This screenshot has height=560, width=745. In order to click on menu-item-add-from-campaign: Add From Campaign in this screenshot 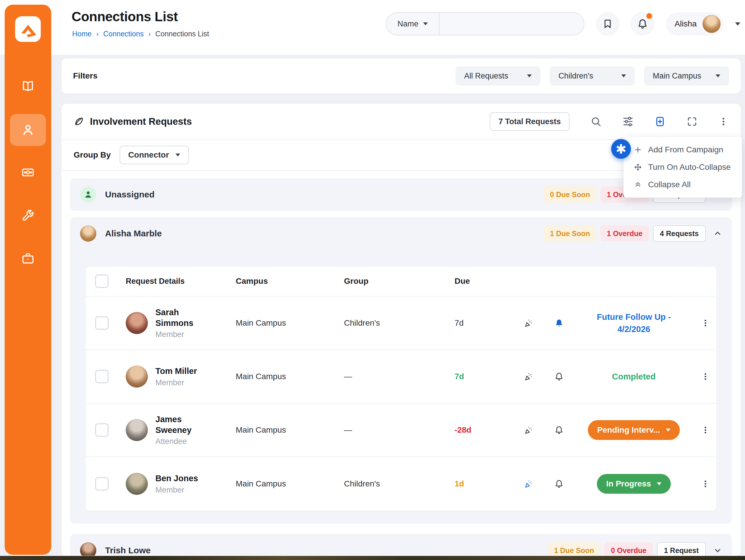, I will do `click(683, 149)`.